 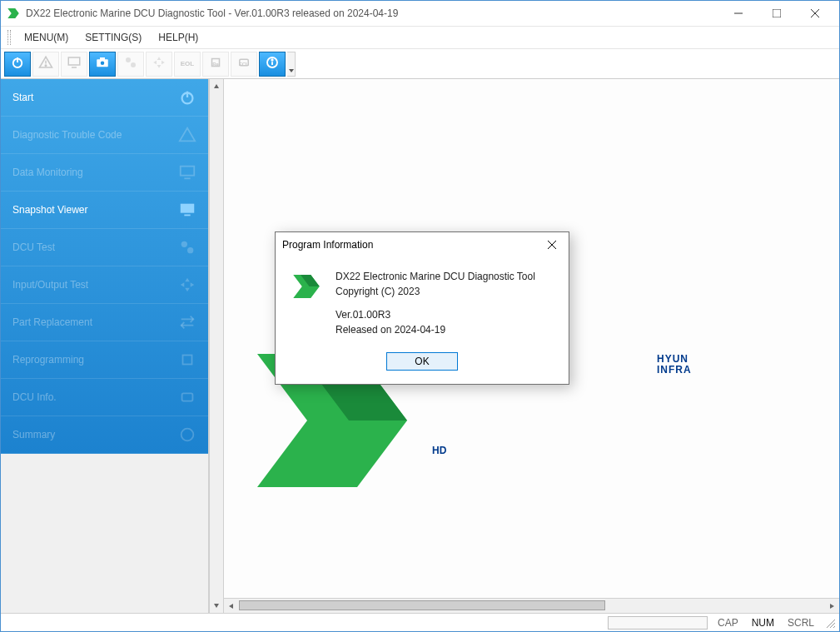 What do you see at coordinates (422, 361) in the screenshot?
I see `ok-button: OK` at bounding box center [422, 361].